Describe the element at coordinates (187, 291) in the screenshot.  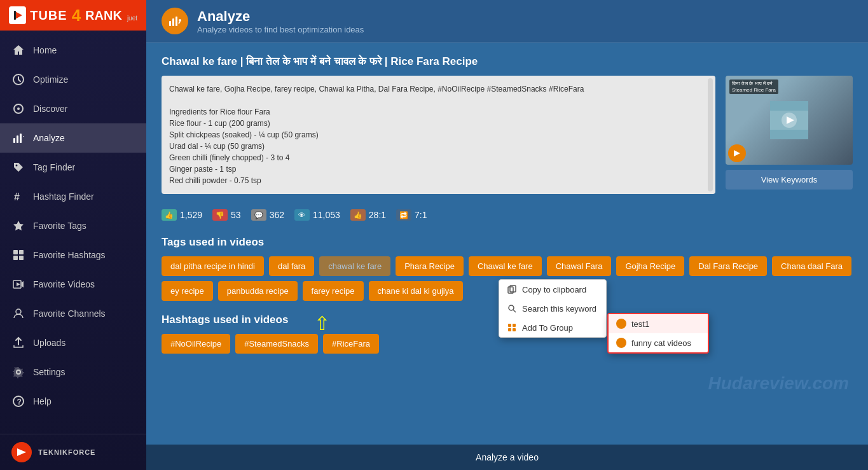
I see `tag-ey-recipe: ey recipe` at that location.